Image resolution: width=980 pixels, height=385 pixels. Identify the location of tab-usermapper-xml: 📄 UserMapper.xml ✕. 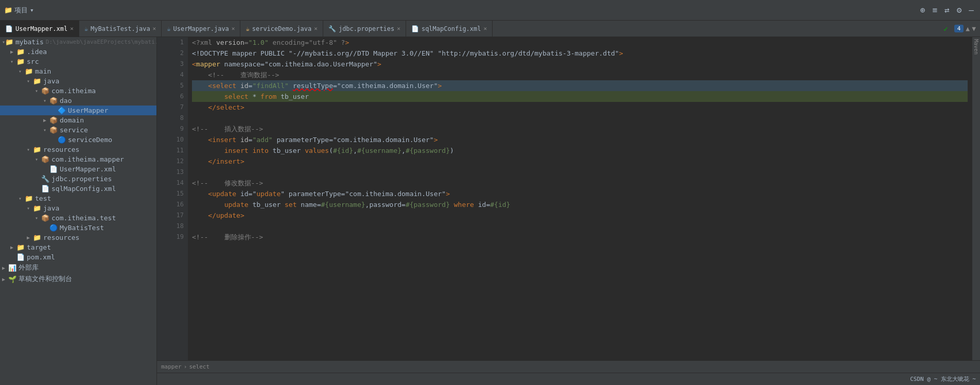
(40, 29).